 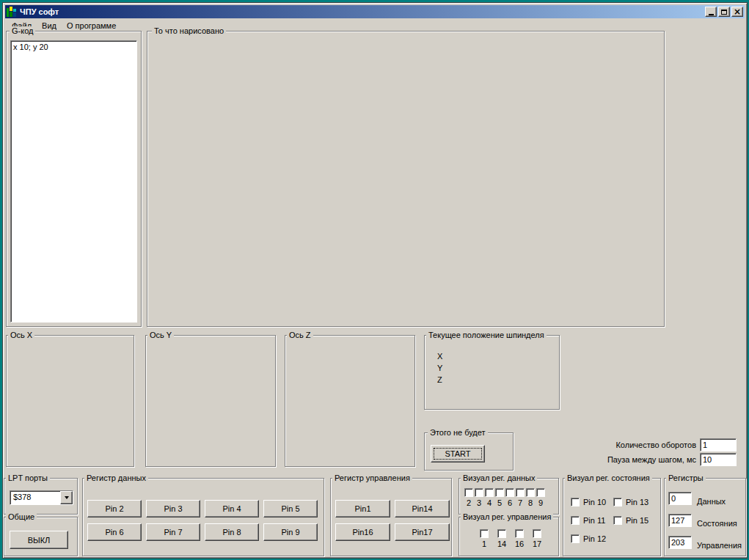 What do you see at coordinates (618, 520) in the screenshot?
I see `pin15-checkbox` at bounding box center [618, 520].